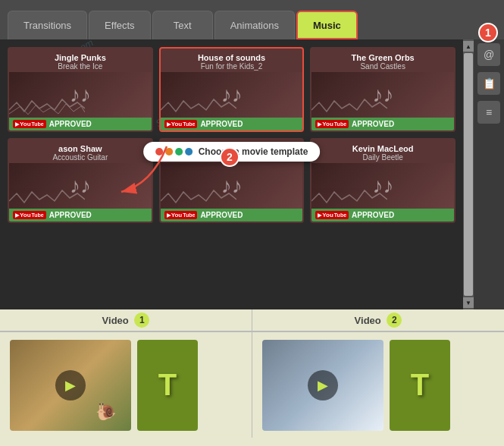  I want to click on video1-text-clip: T, so click(167, 385).